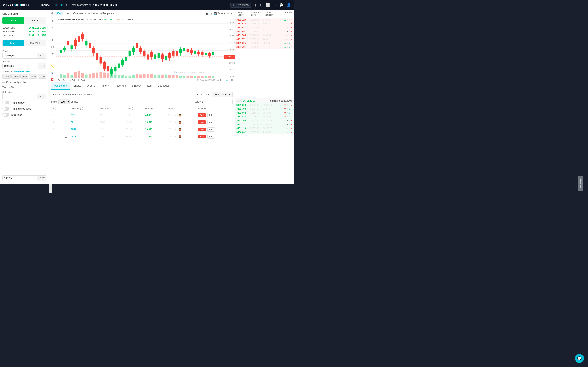 The width and height of the screenshot is (588, 367). Describe the element at coordinates (52, 80) in the screenshot. I see `magnet-tool: 🧲` at that location.